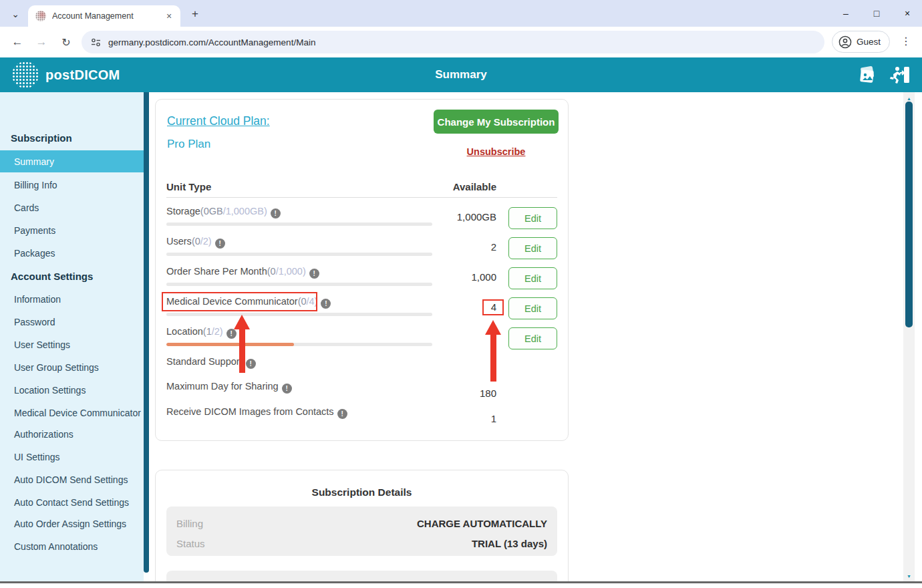 This screenshot has width=922, height=588. Describe the element at coordinates (299, 331) in the screenshot. I see `unit-label: Location(1/2)!` at that location.